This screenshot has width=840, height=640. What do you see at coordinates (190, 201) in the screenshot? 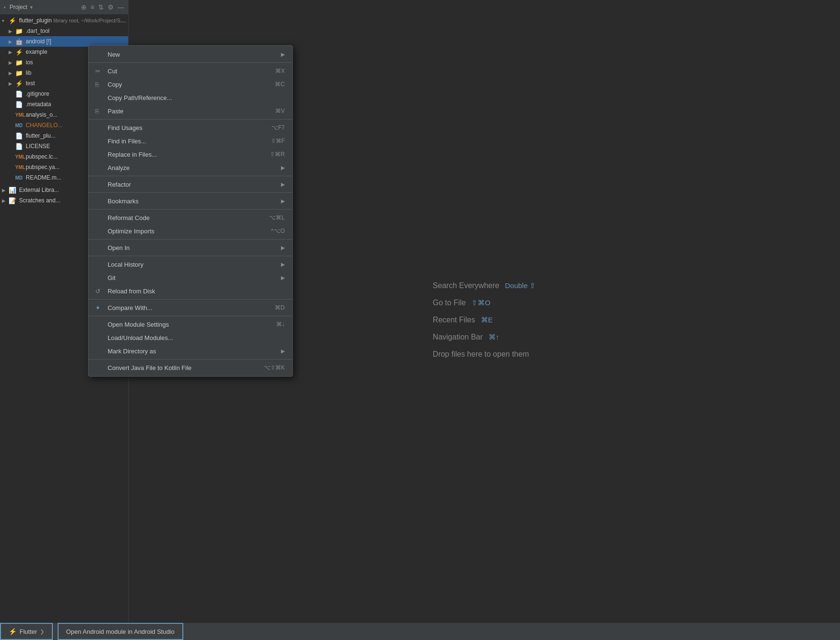
I see `menu-item-bookmarks: Bookmarks ▶` at bounding box center [190, 201].